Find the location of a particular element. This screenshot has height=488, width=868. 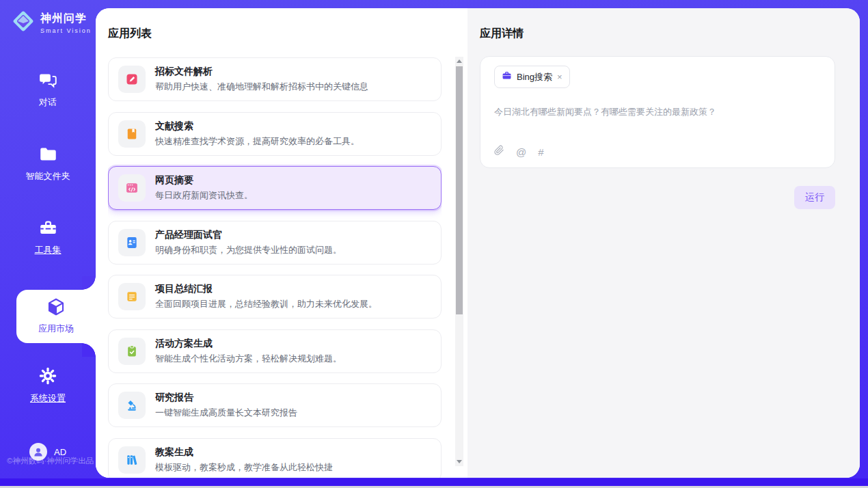

browser-code-icon is located at coordinates (132, 188).